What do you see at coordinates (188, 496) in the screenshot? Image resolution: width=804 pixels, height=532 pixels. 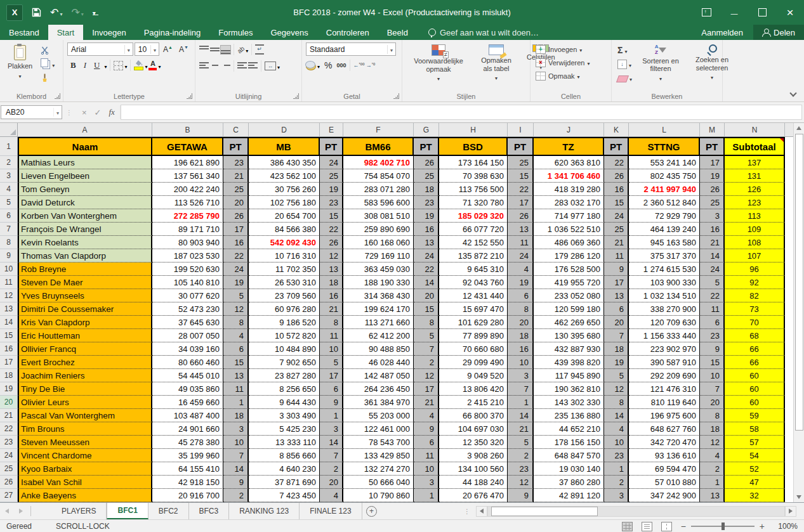 I see `cell-B27: 20 916 700` at bounding box center [188, 496].